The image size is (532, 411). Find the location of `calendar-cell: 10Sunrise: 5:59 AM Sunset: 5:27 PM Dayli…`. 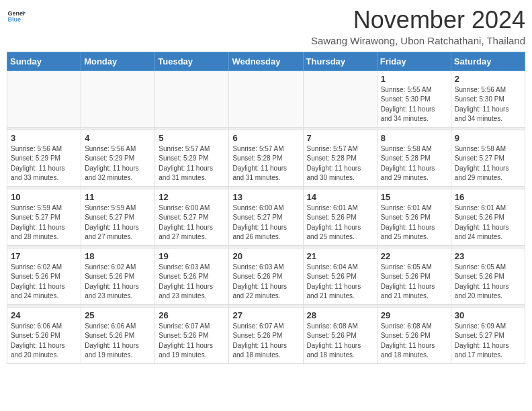

calendar-cell: 10Sunrise: 5:59 AM Sunset: 5:27 PM Dayli… is located at coordinates (44, 217).